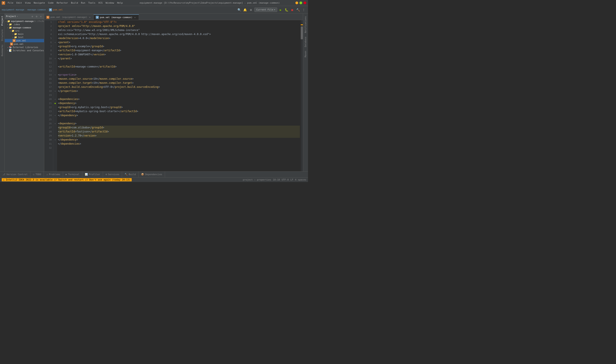  Describe the element at coordinates (179, 111) in the screenshot. I see `code-line-23: <artifactId>mybatis-spring-boot-starter<…` at that location.